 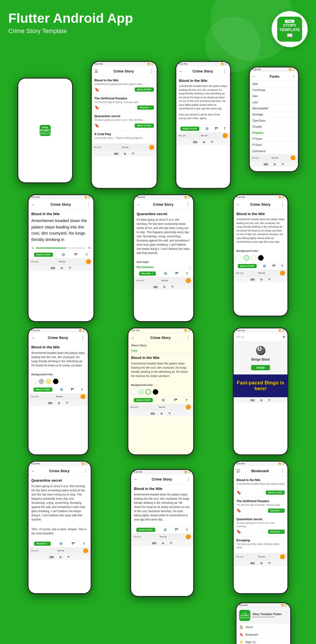 What do you see at coordinates (225, 71) in the screenshot?
I see `detail-more-icon: ⋮` at bounding box center [225, 71].